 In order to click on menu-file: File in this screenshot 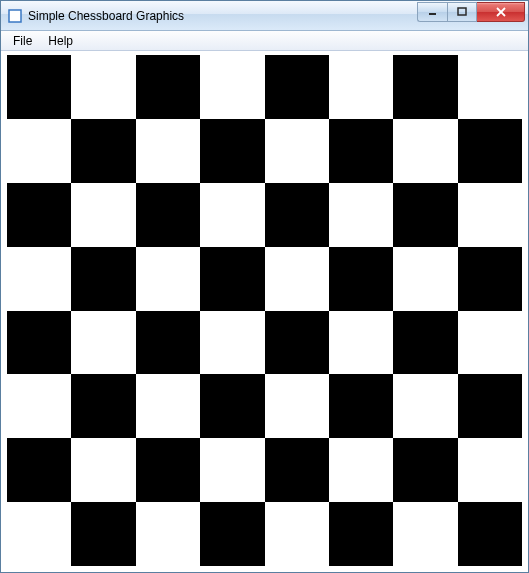, I will do `click(22, 41)`.